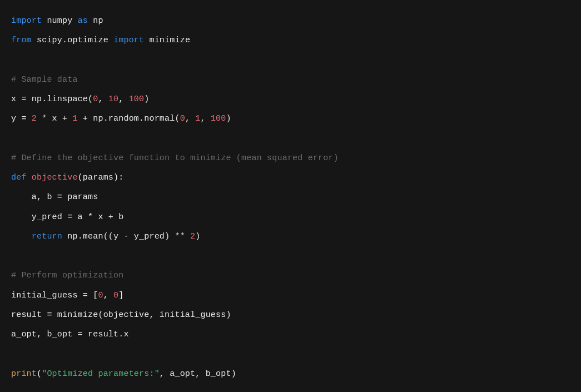 Image resolution: width=581 pixels, height=392 pixels. Describe the element at coordinates (54, 197) in the screenshot. I see `code-text: a, b = params` at that location.